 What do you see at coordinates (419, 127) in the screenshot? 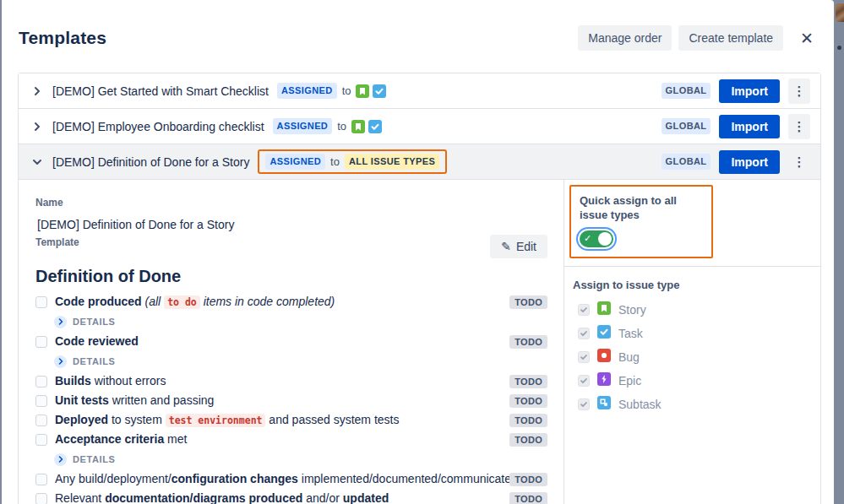
I see `template-row: [DEMO] Employee Onboarding checklist ASS…` at bounding box center [419, 127].